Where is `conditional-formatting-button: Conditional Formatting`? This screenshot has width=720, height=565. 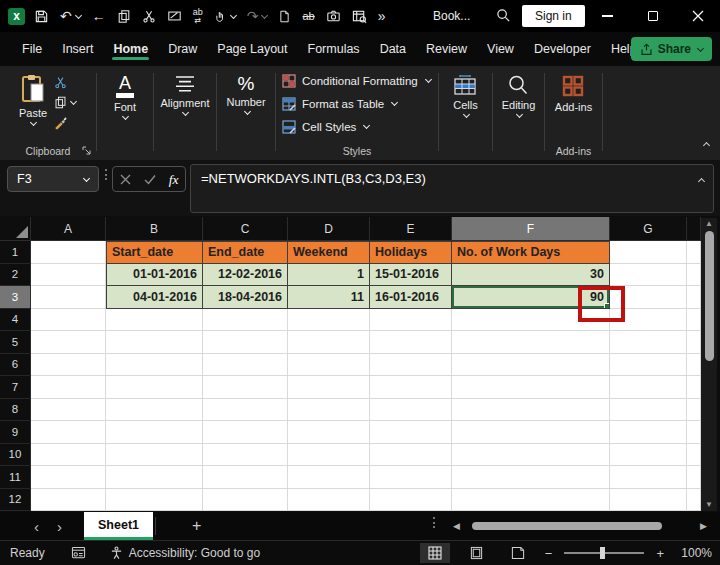 conditional-formatting-button: Conditional Formatting is located at coordinates (360, 80).